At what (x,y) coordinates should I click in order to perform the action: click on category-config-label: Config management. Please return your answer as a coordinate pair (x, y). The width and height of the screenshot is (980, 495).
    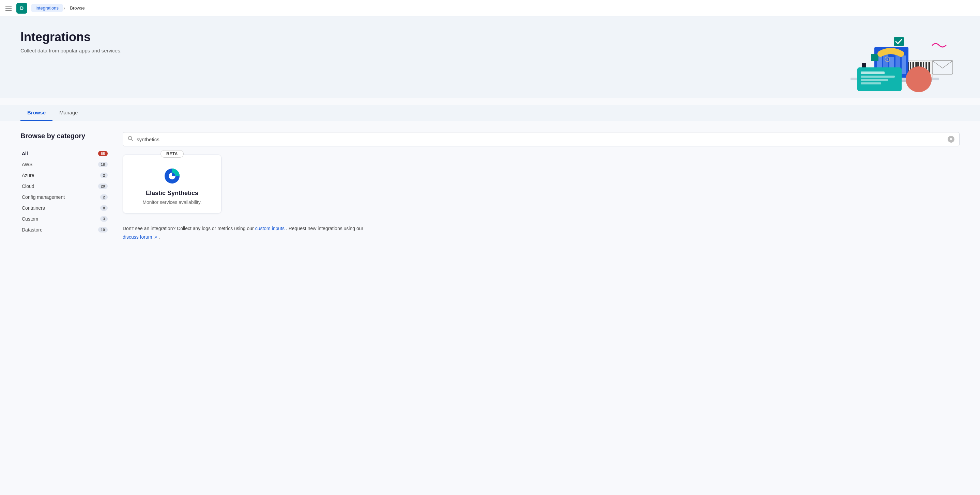
    Looking at the image, I should click on (43, 197).